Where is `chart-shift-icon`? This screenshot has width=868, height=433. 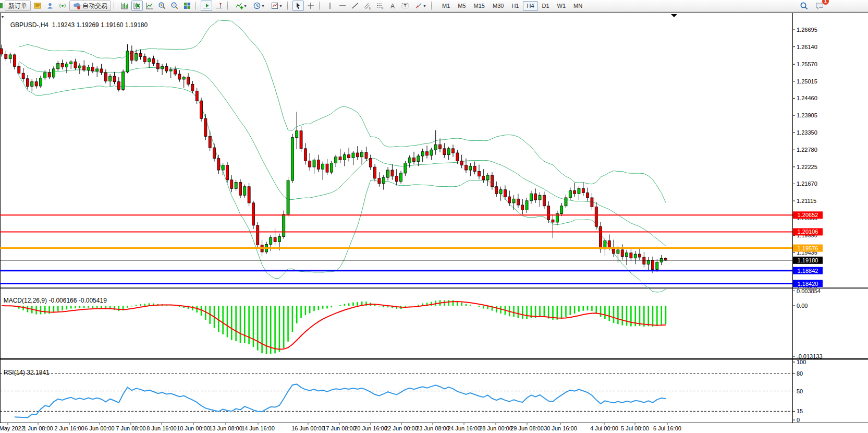
chart-shift-icon is located at coordinates (219, 6).